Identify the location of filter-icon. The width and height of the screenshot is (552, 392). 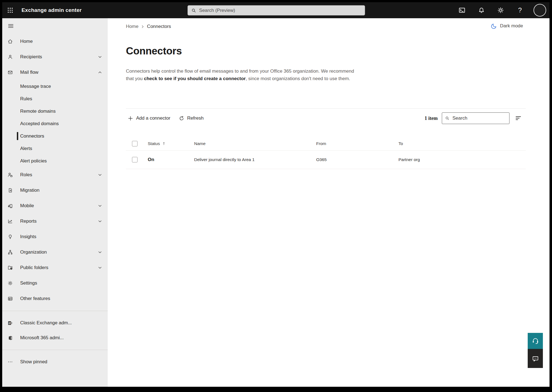
(518, 118).